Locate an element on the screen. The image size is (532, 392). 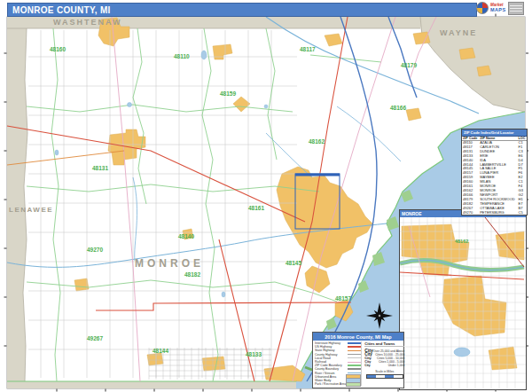
zip-label-48162: 48162 is located at coordinates (317, 142).